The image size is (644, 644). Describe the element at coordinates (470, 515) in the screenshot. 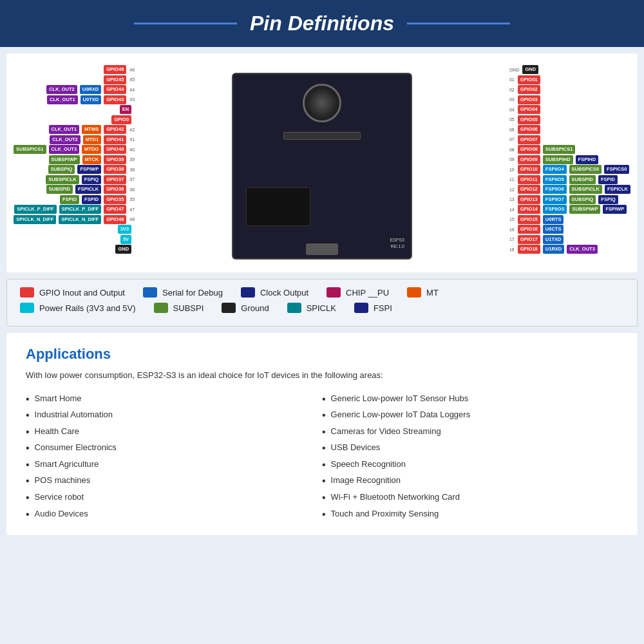

I see `app-item-right: •Touch and Proximity Sensing` at that location.